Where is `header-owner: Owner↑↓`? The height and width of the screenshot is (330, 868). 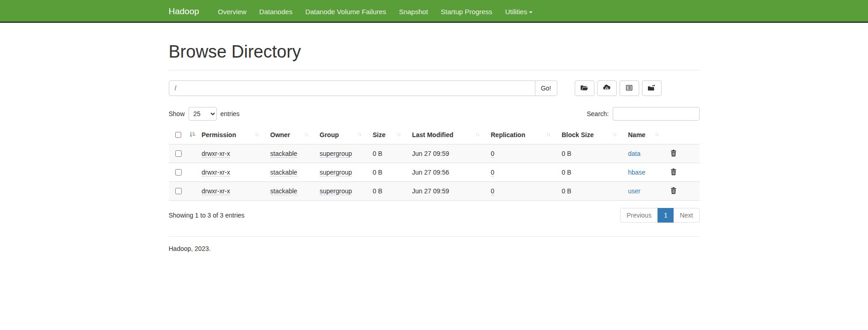 header-owner: Owner↑↓ is located at coordinates (291, 135).